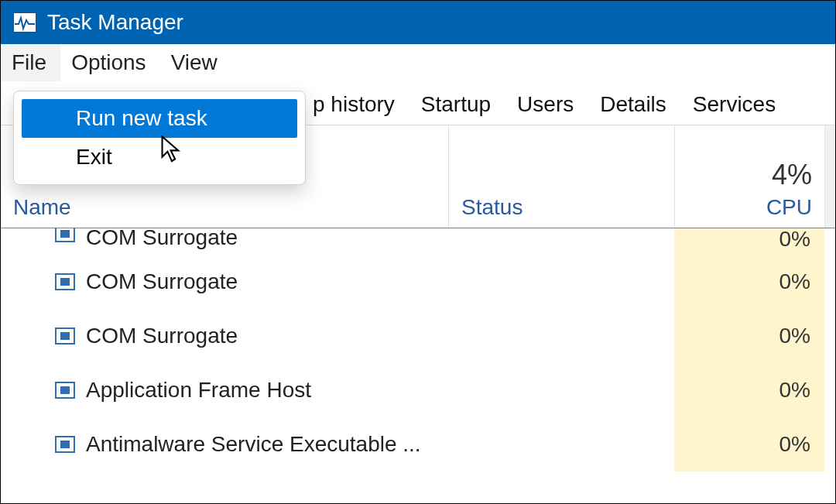 This screenshot has width=836, height=504. I want to click on tab-details: Details, so click(633, 105).